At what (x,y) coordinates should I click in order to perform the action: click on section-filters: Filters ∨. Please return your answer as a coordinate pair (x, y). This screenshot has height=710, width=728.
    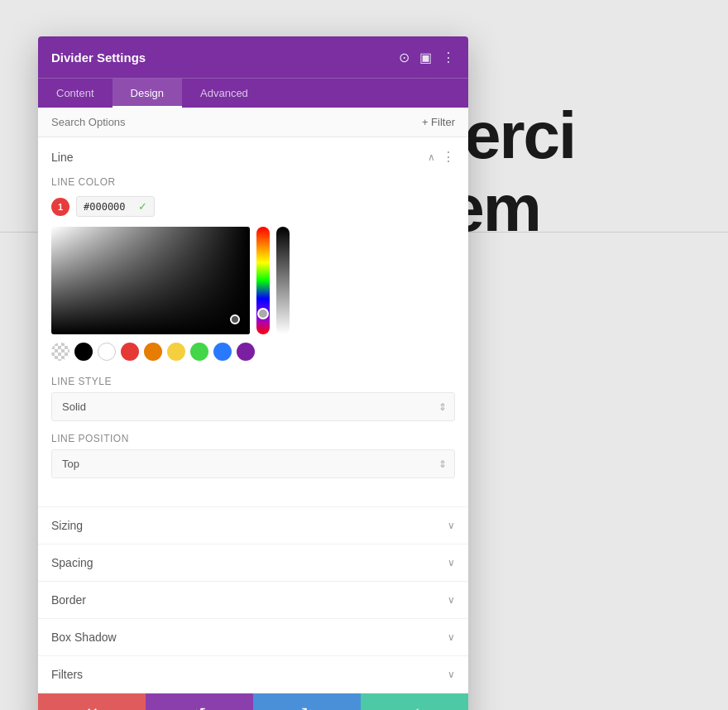
    Looking at the image, I should click on (253, 675).